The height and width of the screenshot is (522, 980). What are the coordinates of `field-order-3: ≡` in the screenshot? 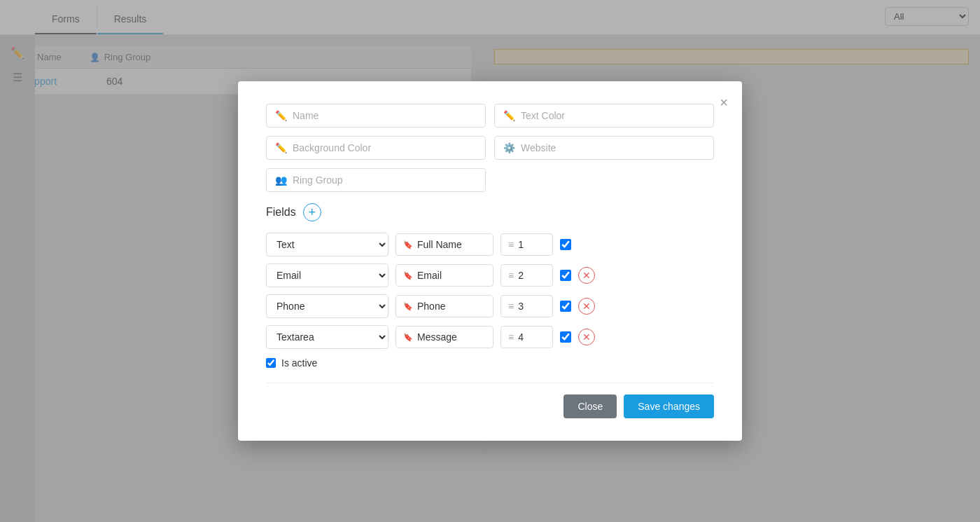 It's located at (526, 306).